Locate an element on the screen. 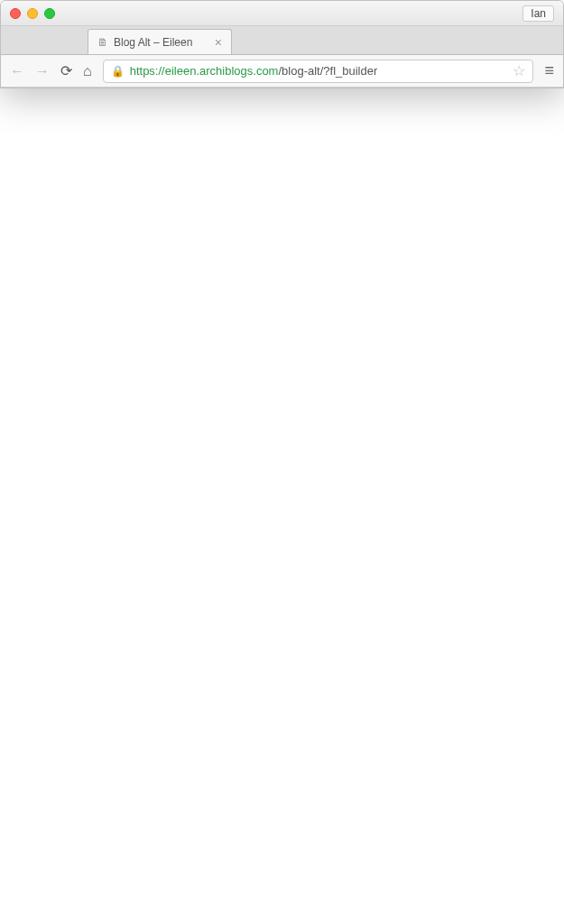 This screenshot has width=564, height=924. zoom-window-icon is located at coordinates (50, 14).